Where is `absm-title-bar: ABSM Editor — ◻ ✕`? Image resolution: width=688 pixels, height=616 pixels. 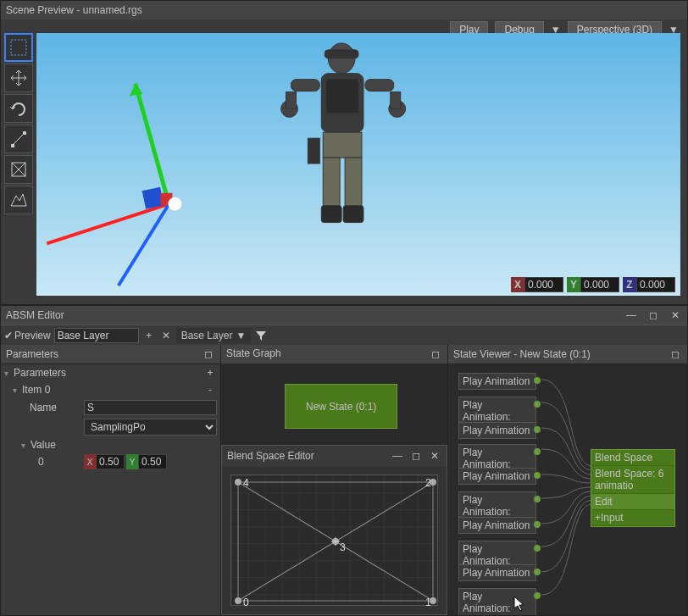
absm-title-bar: ABSM Editor — ◻ ✕ is located at coordinates (344, 315).